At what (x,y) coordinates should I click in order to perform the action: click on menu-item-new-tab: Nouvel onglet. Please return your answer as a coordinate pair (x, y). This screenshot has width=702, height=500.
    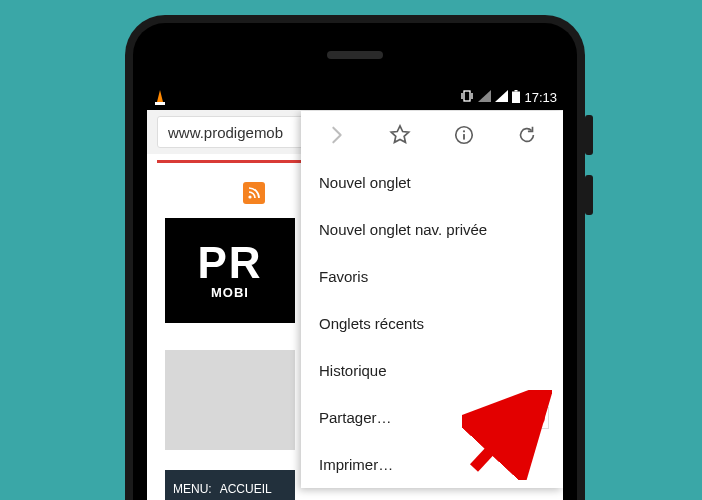
    Looking at the image, I should click on (432, 182).